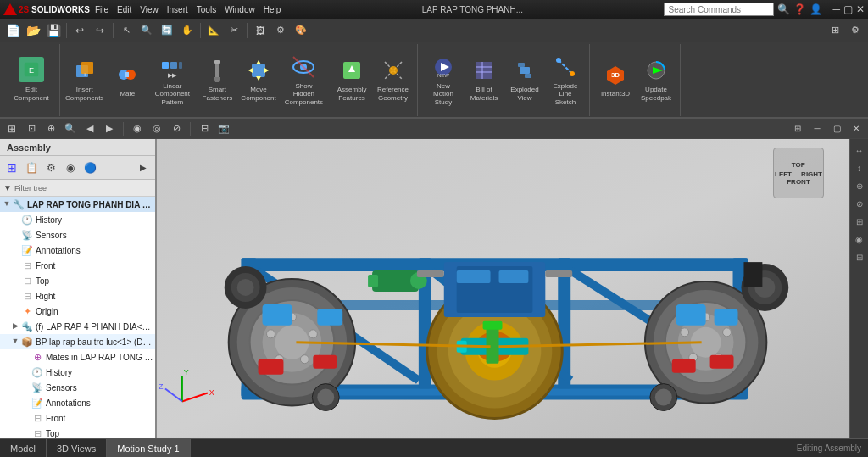 The image size is (868, 457). I want to click on close-button: ✕, so click(860, 9).